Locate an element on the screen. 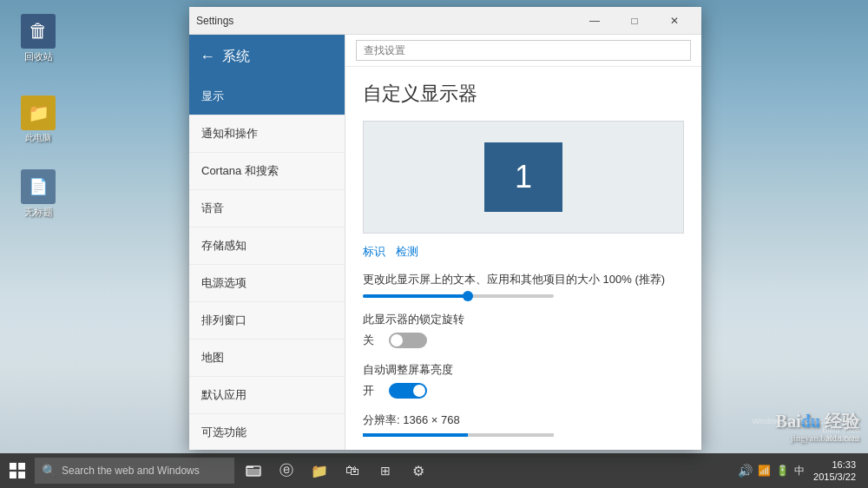 This screenshot has height=488, width=868. monitor-block: 1 is located at coordinates (523, 177).